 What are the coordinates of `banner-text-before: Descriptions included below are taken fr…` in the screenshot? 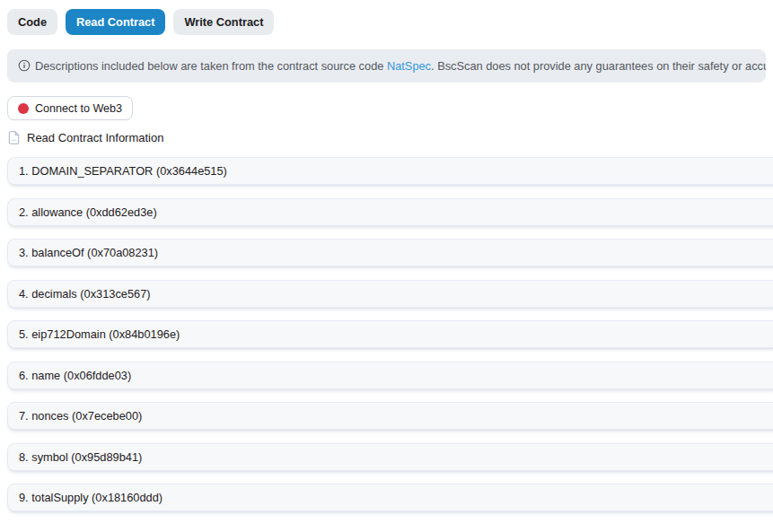 It's located at (211, 66).